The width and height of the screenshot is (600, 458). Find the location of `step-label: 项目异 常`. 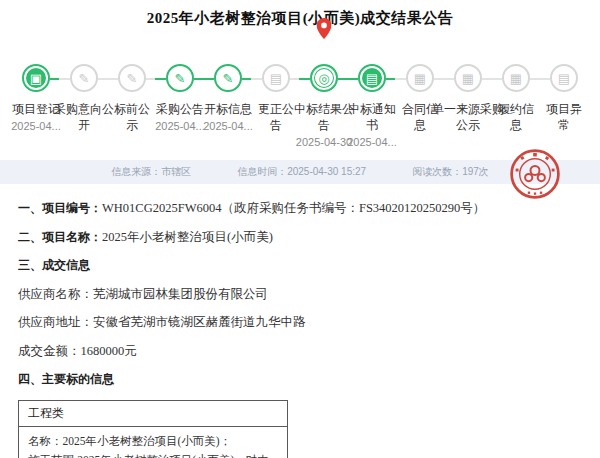

step-label: 项目异 常 is located at coordinates (564, 117).